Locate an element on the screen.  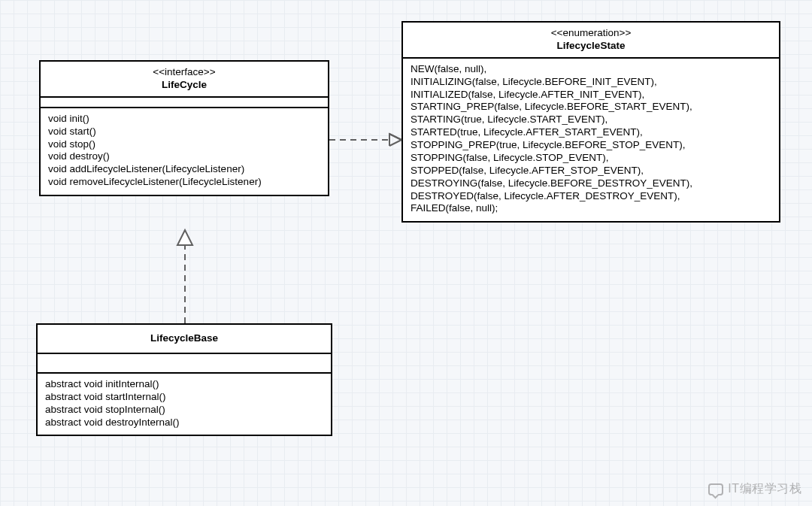
uml-member: STARTED(true, Lifecycle.AFTER_START_EVEN… is located at coordinates (591, 132).